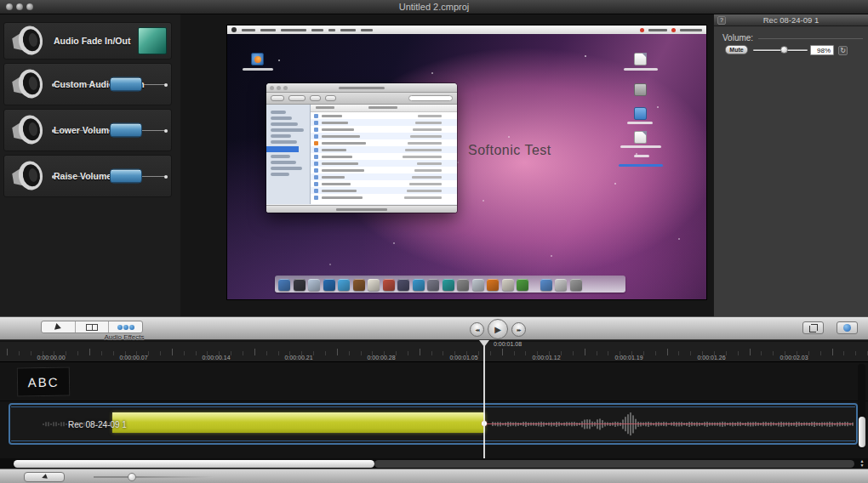  What do you see at coordinates (381, 357) in the screenshot?
I see `ruler-tick-label: 0:00:00.28` at bounding box center [381, 357].